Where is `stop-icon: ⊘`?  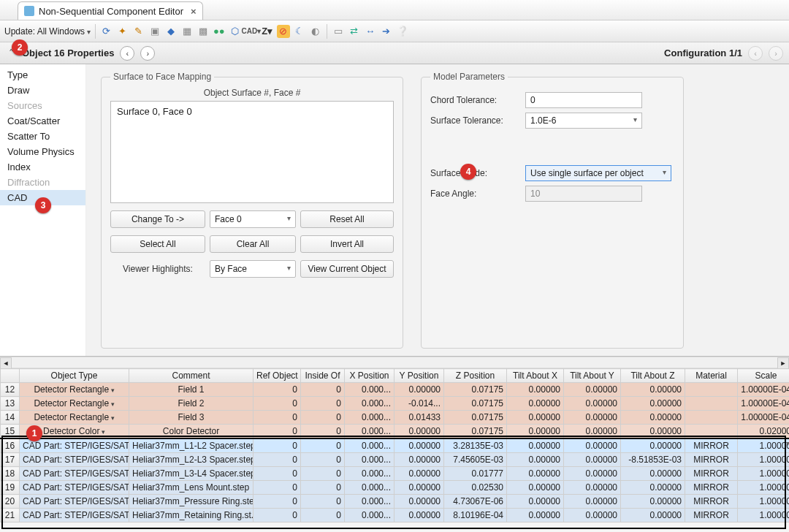 stop-icon: ⊘ is located at coordinates (283, 31).